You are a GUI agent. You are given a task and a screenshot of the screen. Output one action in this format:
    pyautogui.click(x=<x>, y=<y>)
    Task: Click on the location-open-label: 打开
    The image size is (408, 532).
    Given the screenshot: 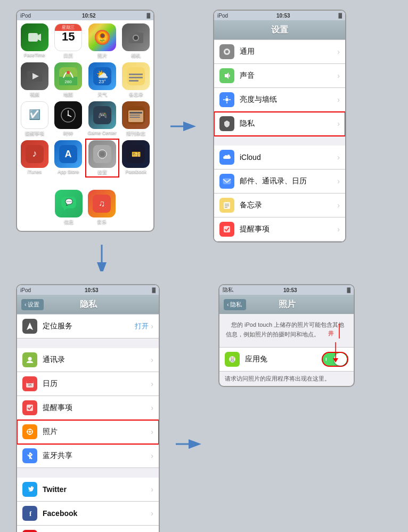 What is the action you would take?
    pyautogui.click(x=142, y=326)
    